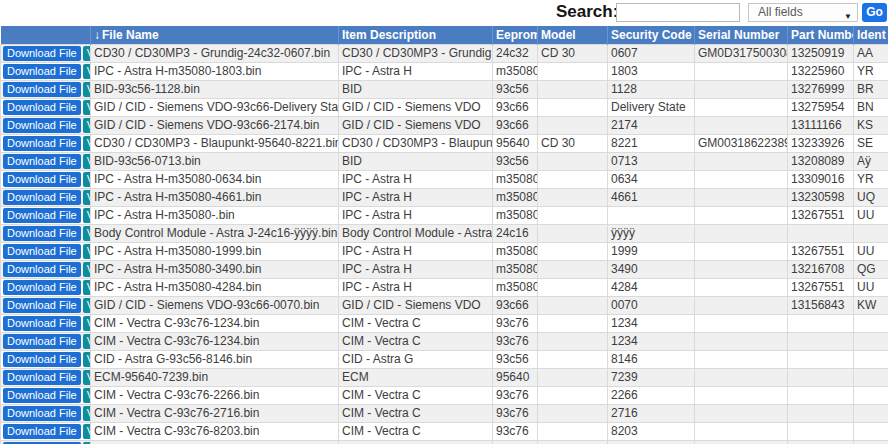 This screenshot has width=888, height=444. Describe the element at coordinates (871, 143) in the screenshot. I see `ident-cell: SE` at that location.